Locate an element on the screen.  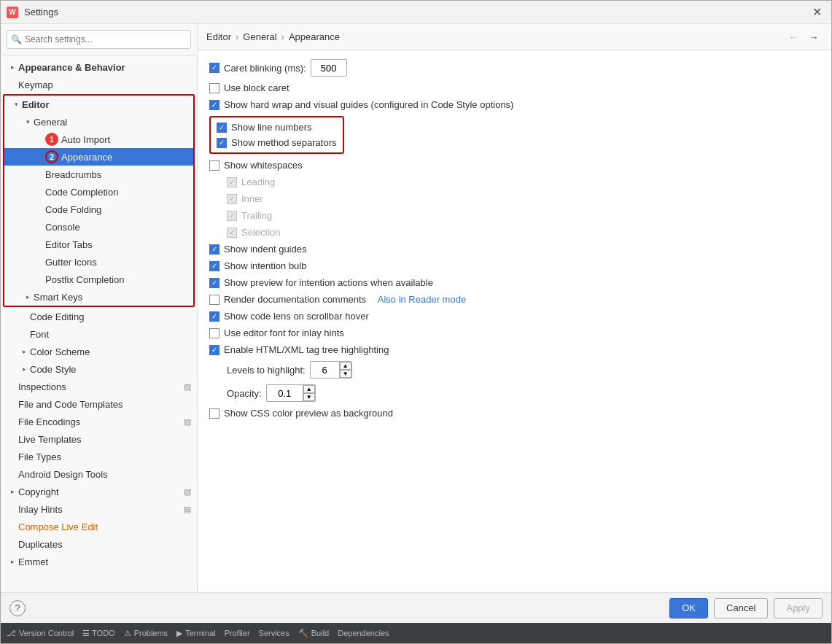
show-intention-bulb-checkbox is located at coordinates (214, 266).